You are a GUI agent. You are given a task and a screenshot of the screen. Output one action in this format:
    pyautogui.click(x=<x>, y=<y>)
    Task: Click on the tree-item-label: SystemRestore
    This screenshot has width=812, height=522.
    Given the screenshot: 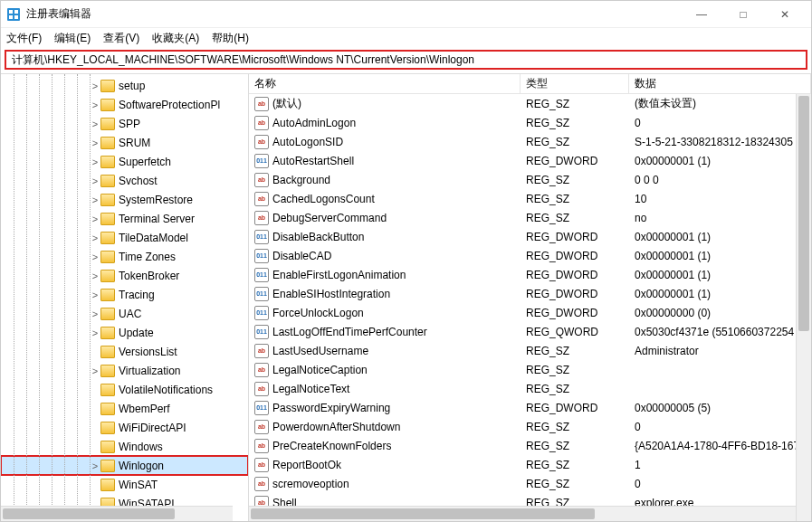 What is the action you would take?
    pyautogui.click(x=156, y=200)
    